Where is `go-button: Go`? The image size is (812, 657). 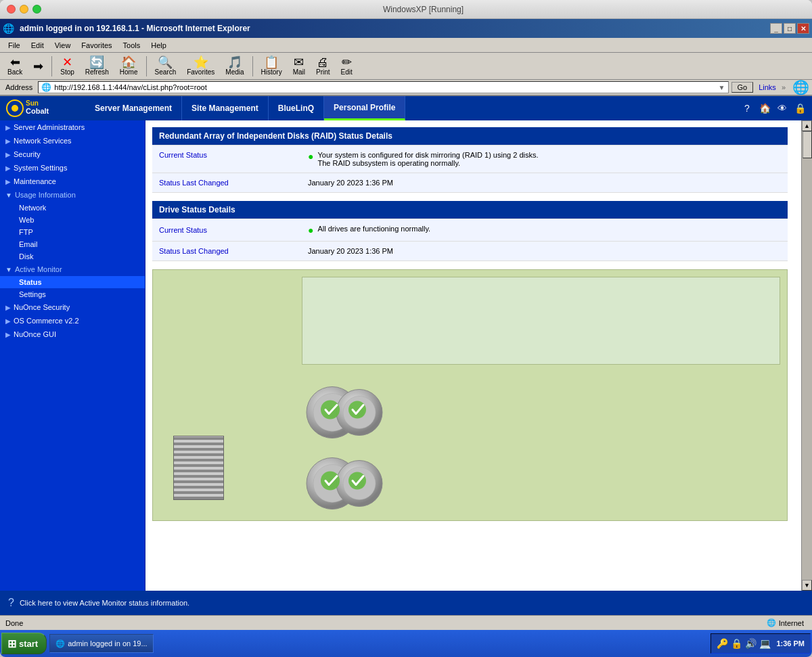
go-button: Go is located at coordinates (743, 87).